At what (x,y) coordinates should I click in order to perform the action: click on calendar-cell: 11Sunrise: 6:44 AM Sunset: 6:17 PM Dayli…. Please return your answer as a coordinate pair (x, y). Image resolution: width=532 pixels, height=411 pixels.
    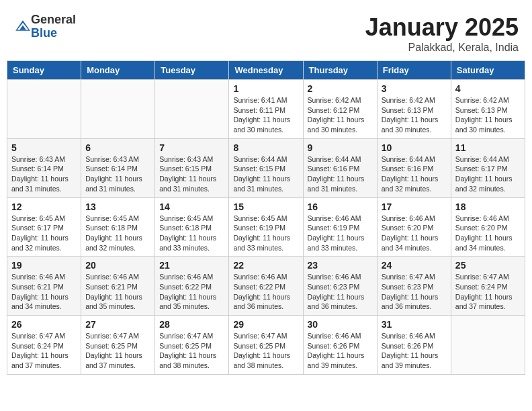
    Looking at the image, I should click on (488, 168).